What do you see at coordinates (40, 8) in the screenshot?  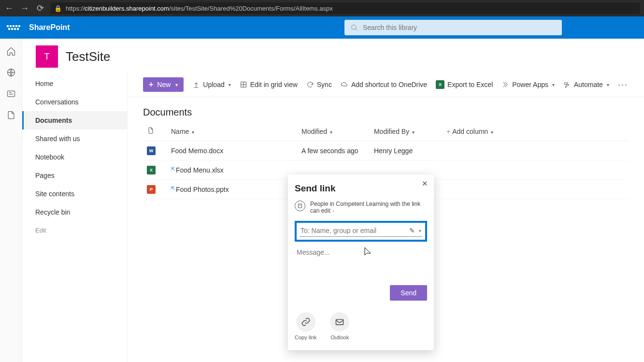 I see `reload-button: ⟳` at bounding box center [40, 8].